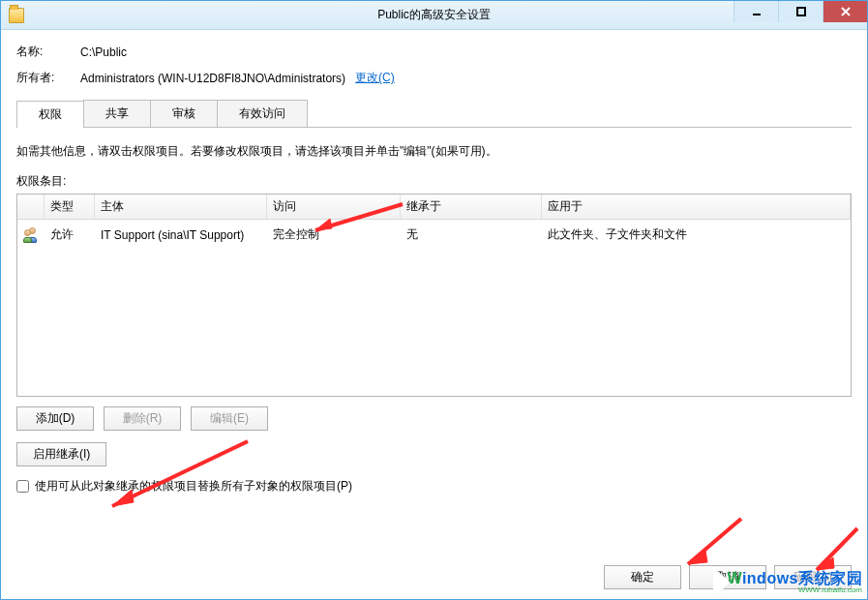  Describe the element at coordinates (697, 207) in the screenshot. I see `col-apply: 应用于` at that location.